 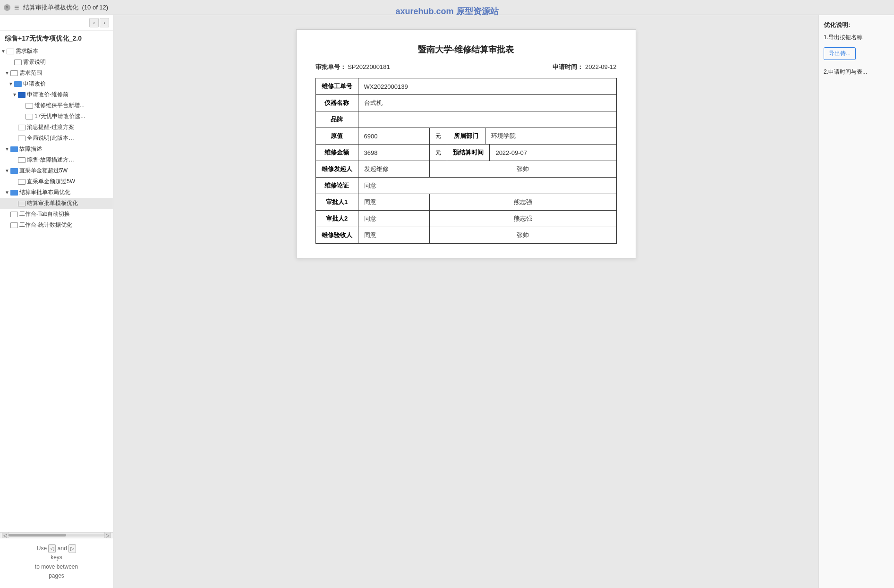 I want to click on cell-approver2-name: 熊志强, so click(x=523, y=219).